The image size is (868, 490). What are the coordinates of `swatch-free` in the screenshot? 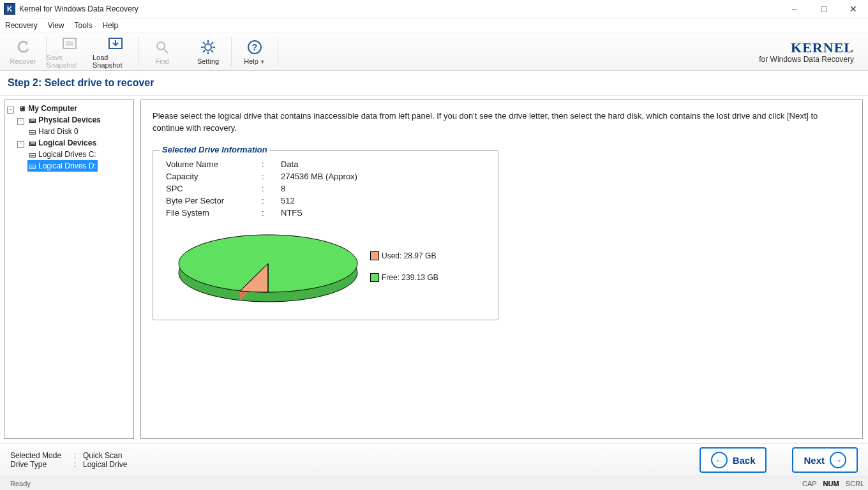 It's located at (375, 278).